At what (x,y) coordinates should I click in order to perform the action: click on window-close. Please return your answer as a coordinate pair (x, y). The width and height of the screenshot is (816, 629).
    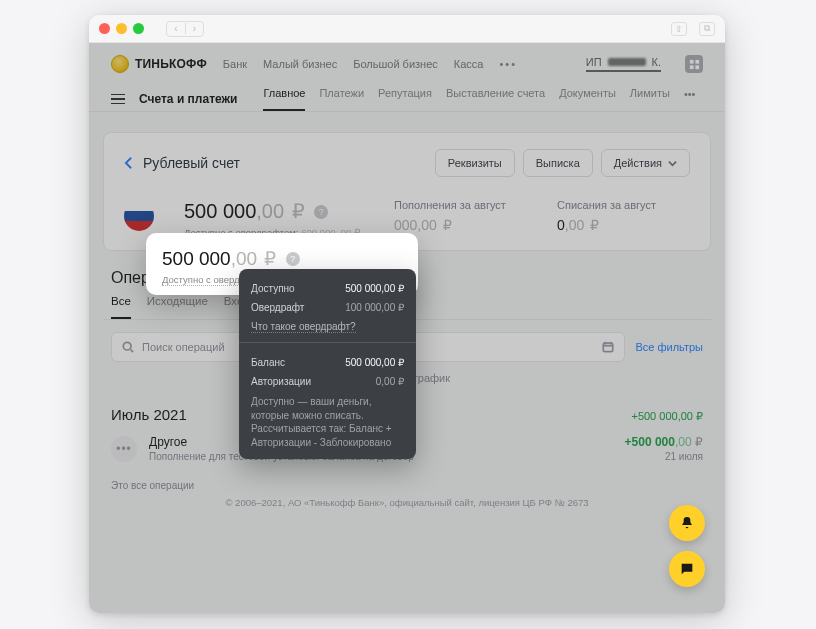
    Looking at the image, I should click on (104, 28).